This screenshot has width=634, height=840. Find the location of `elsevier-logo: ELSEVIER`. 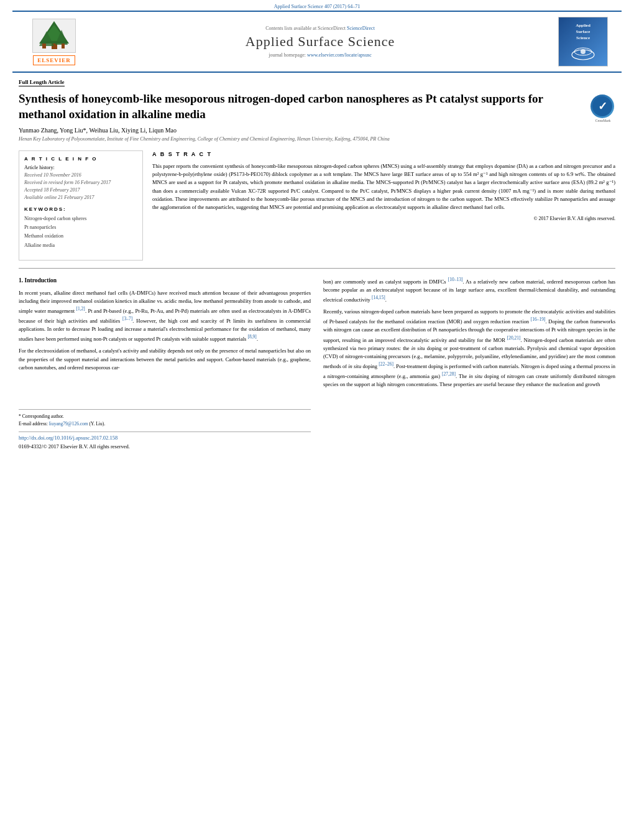

elsevier-logo: ELSEVIER is located at coordinates (54, 60).